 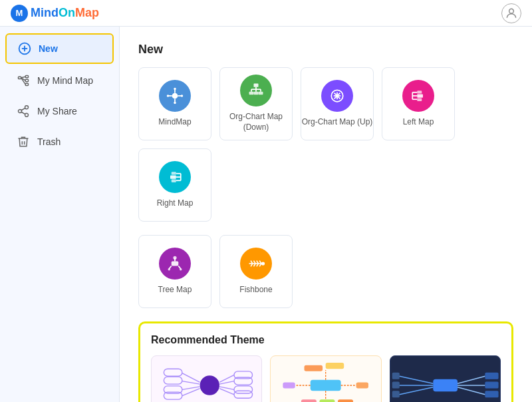 What do you see at coordinates (23, 81) in the screenshot?
I see `my-mind-map-icon` at bounding box center [23, 81].